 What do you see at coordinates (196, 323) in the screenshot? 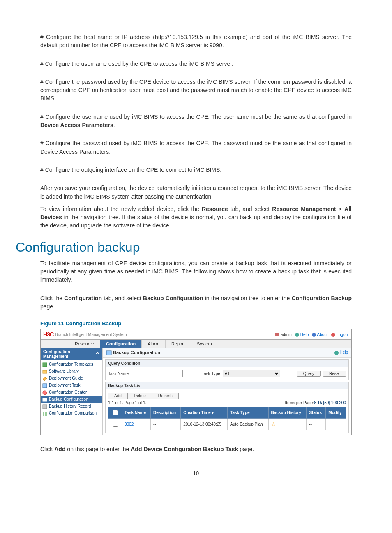
I see `figure-caption: Figure 11 Configuration Backup` at bounding box center [196, 323].